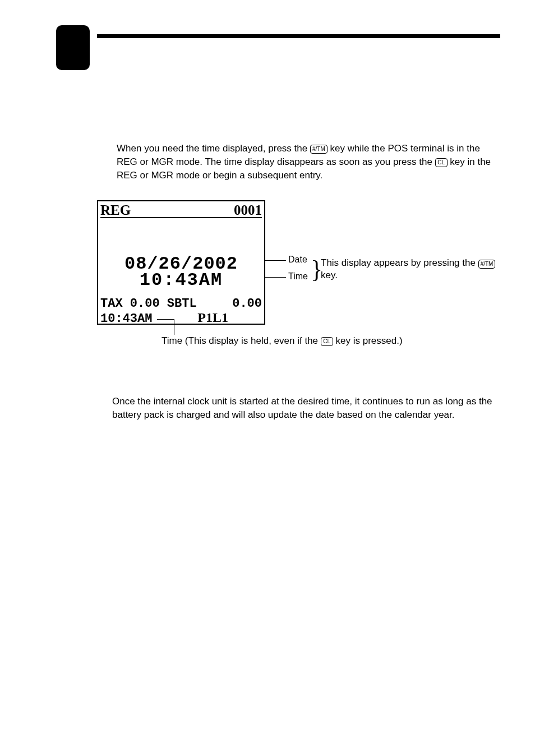 The image size is (535, 756). I want to click on annotation-text-1: This display appears by pressing the, so click(399, 262).